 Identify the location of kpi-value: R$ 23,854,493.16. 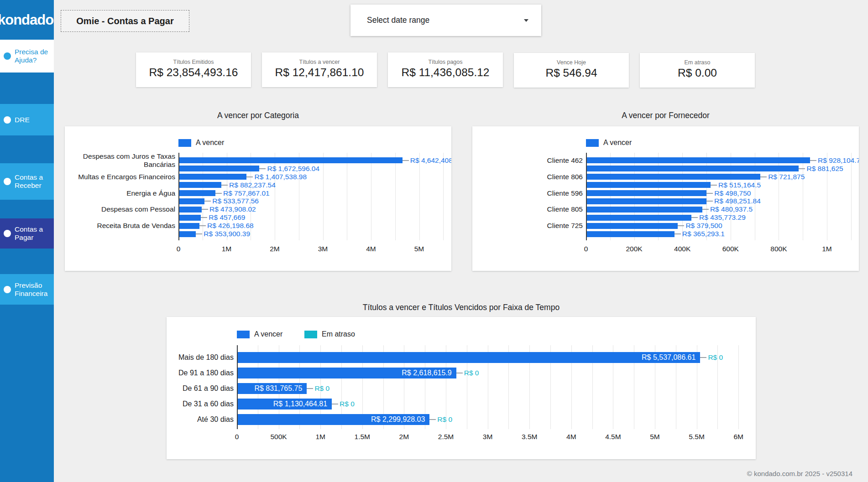
(193, 73).